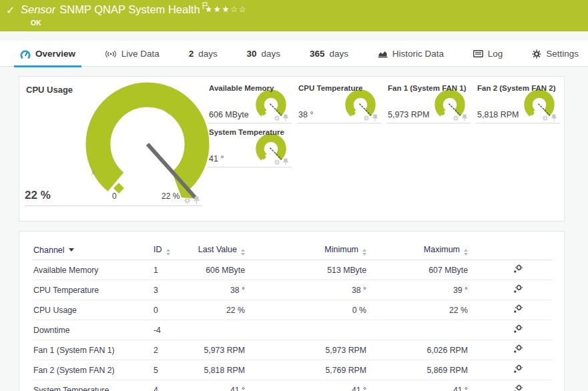 The image size is (588, 391). I want to click on cell-last-value: 22 %, so click(224, 310).